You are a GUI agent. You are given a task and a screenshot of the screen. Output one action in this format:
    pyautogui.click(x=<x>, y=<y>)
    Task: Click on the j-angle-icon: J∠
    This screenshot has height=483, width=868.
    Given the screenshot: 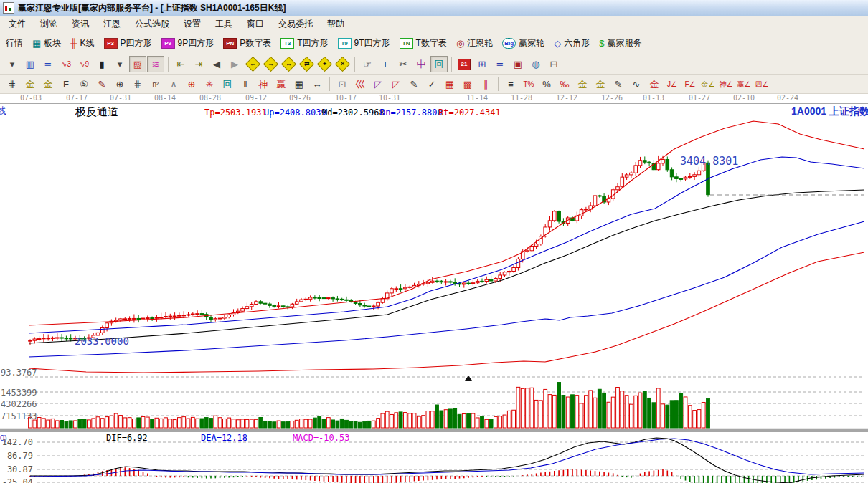 What is the action you would take?
    pyautogui.click(x=672, y=85)
    